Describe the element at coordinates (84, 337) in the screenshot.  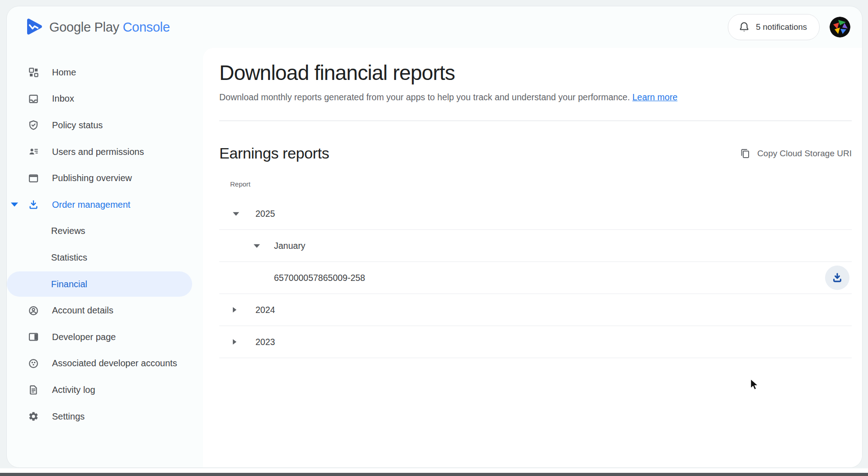
I see `sidebar-item-label: Developer page` at that location.